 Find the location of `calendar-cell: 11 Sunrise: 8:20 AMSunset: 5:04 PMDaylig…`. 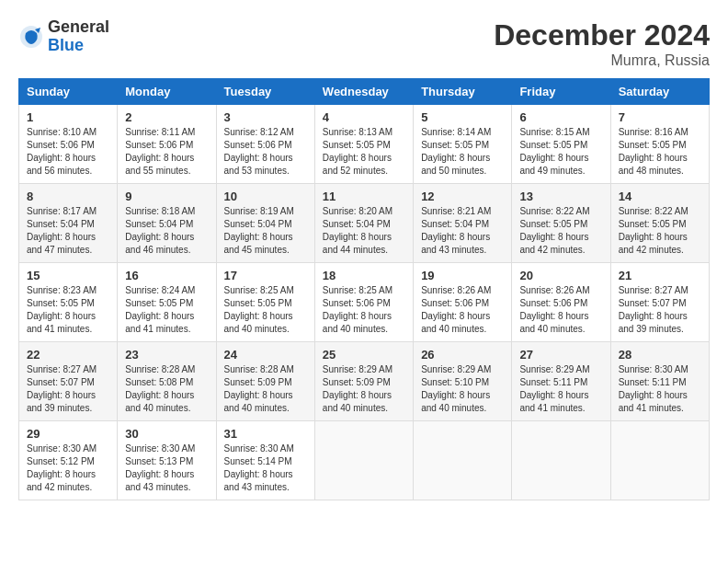

calendar-cell: 11 Sunrise: 8:20 AMSunset: 5:04 PMDaylig… is located at coordinates (364, 224).